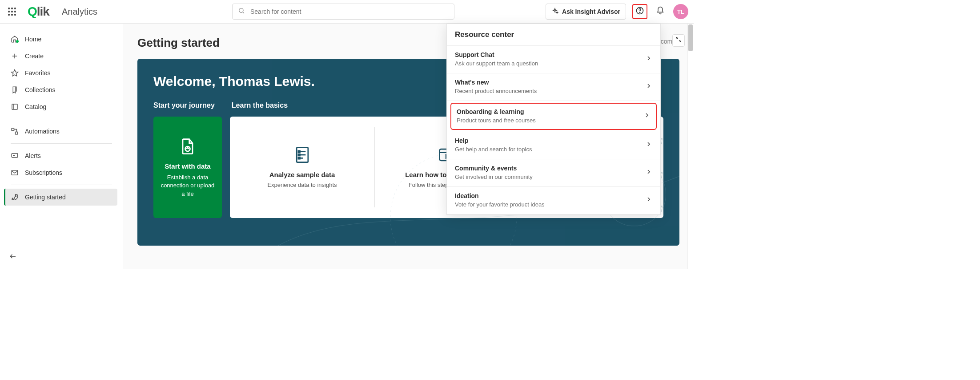  What do you see at coordinates (15, 173) in the screenshot?
I see `mail-icon` at bounding box center [15, 173].